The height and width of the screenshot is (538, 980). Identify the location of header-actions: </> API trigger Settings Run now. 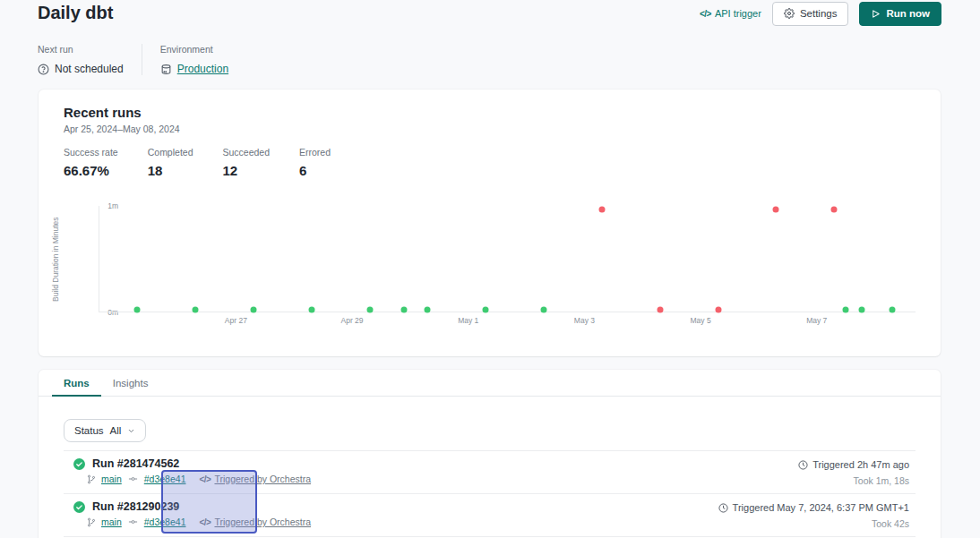
(821, 13).